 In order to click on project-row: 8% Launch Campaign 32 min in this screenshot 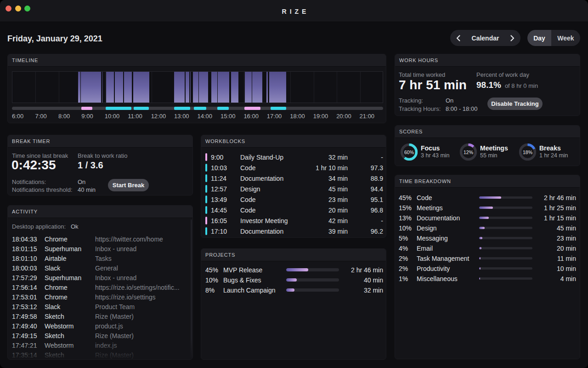, I will do `click(294, 290)`.